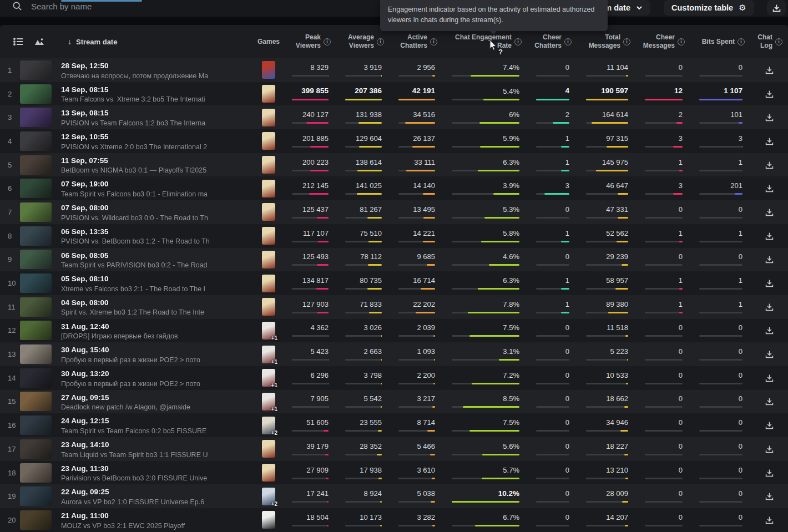 This screenshot has width=788, height=532. What do you see at coordinates (663, 42) in the screenshot?
I see `column-header-cheer_msg: CheerMessages i` at bounding box center [663, 42].